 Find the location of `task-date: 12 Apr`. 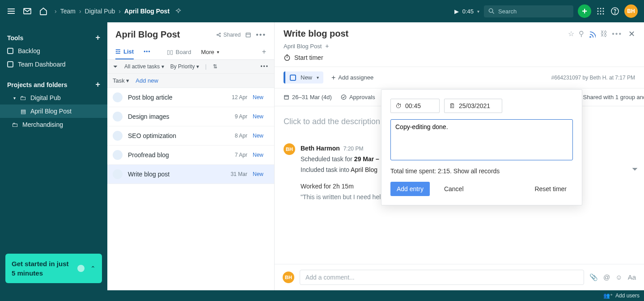

task-date: 12 Apr is located at coordinates (237, 97).